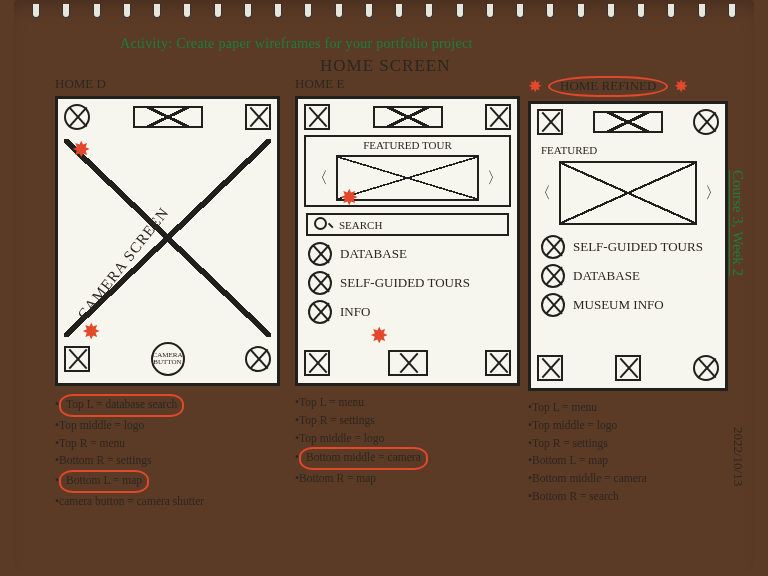 This screenshot has height=576, width=768. I want to click on featured-image-placeholder, so click(628, 193).